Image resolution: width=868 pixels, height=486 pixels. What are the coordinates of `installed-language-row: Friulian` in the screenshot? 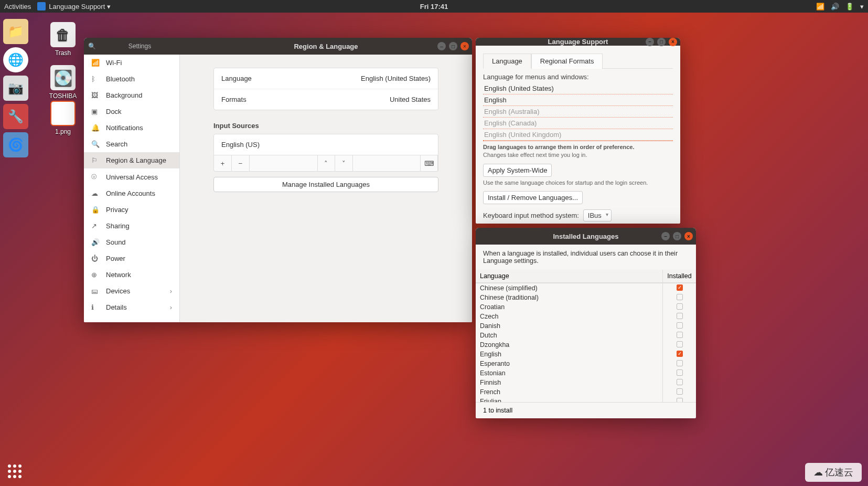 It's located at (586, 399).